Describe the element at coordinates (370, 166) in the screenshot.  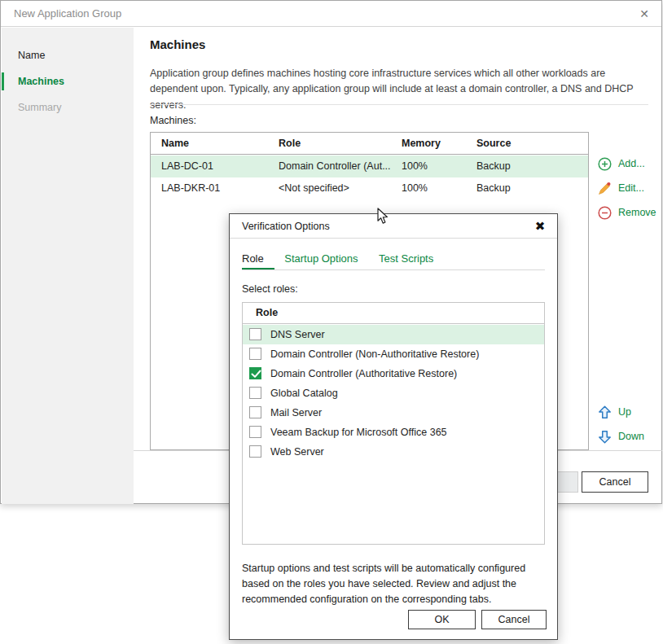
I see `machine-row-lab-dc-01: LAB-DC-01 Domain Controller (Aut... 100%…` at that location.